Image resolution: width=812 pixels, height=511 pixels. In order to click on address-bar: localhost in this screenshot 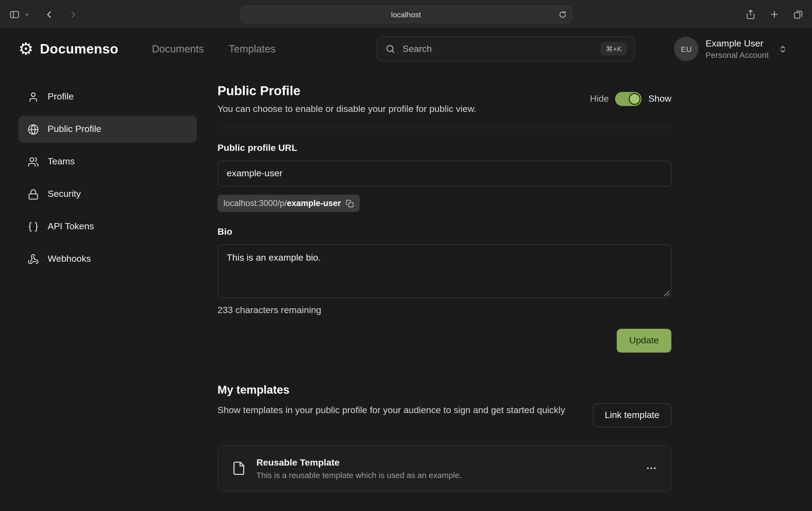, I will do `click(406, 14)`.